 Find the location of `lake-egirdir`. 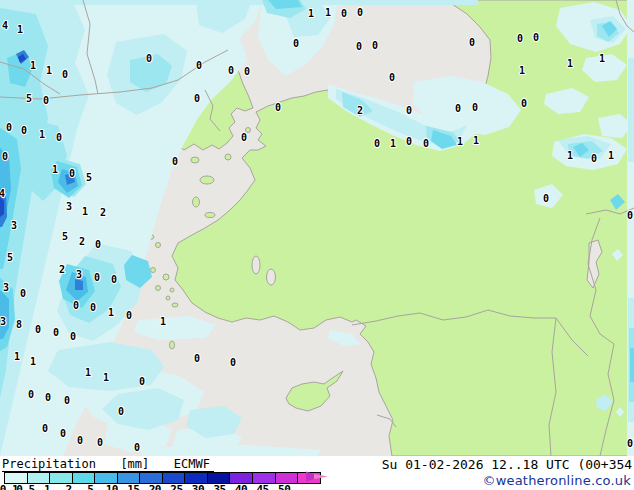

lake-egirdir is located at coordinates (256, 265).